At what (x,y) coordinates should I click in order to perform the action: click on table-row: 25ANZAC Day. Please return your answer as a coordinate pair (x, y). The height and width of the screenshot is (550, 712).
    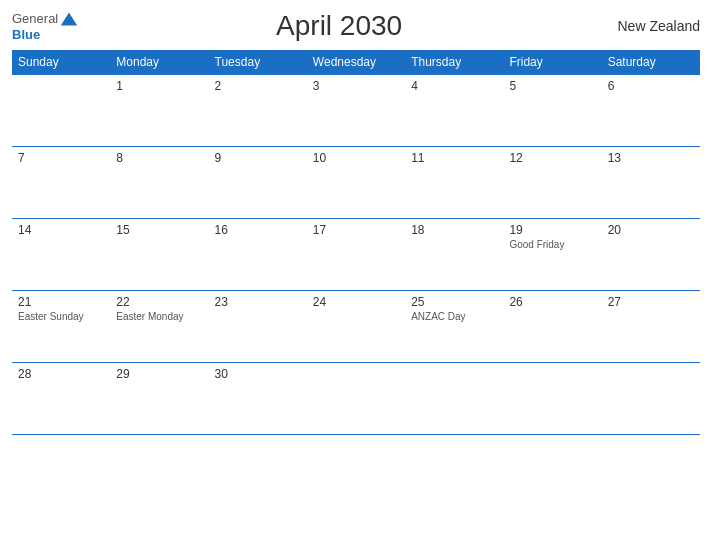
    Looking at the image, I should click on (454, 327).